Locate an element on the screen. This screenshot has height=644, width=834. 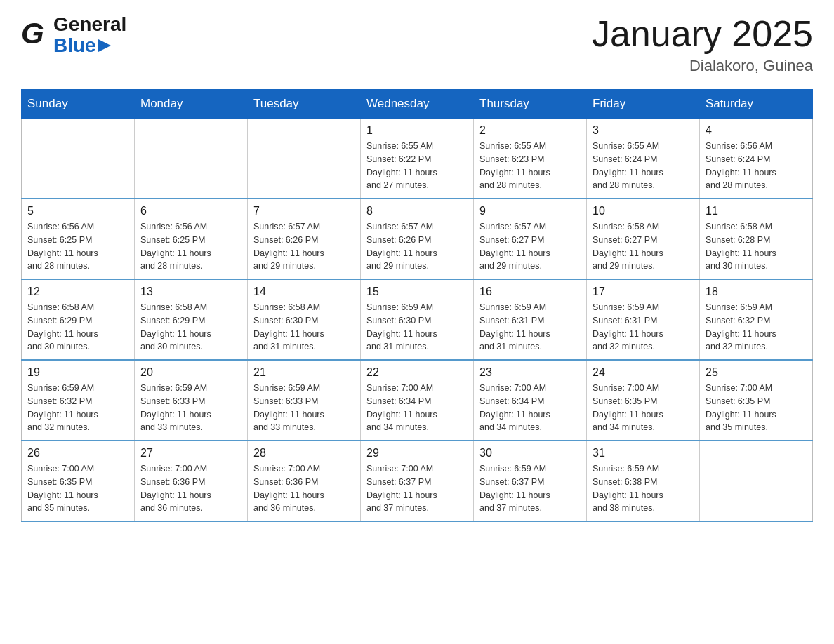
day-cell: 16Sunrise: 6:59 AM Sunset: 6:31 PM Dayli… is located at coordinates (531, 320).